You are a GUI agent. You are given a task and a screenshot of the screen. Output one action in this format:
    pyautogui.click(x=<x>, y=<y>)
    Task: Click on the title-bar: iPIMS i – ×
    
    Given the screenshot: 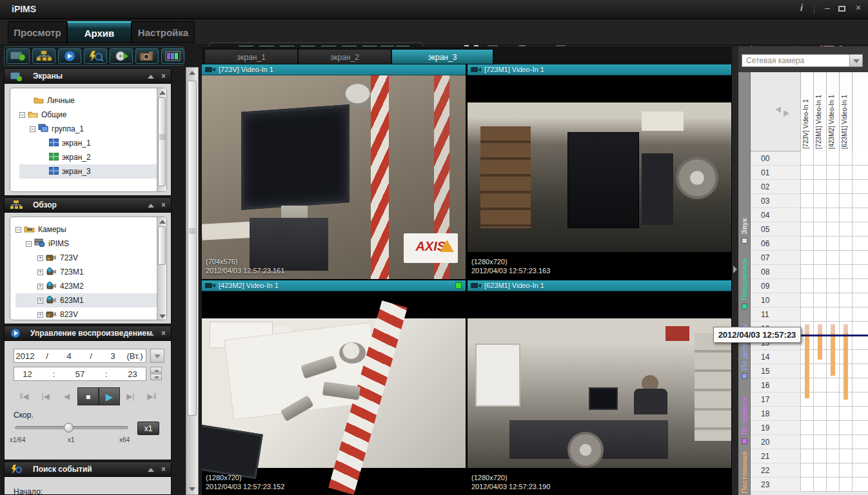 What is the action you would take?
    pyautogui.click(x=434, y=10)
    